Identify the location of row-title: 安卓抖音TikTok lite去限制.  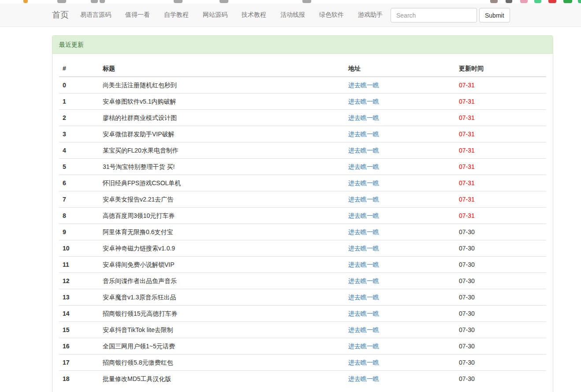
(222, 330).